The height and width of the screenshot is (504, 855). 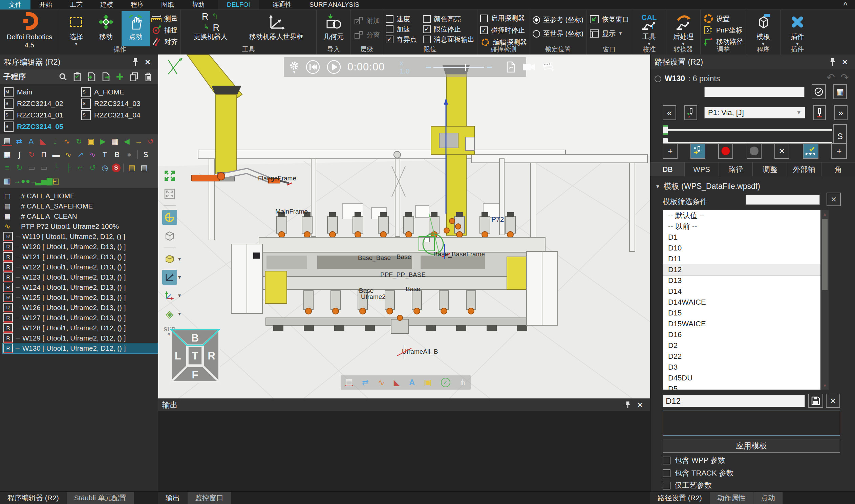 What do you see at coordinates (170, 236) in the screenshot?
I see `wireframe-cube-icon` at bounding box center [170, 236].